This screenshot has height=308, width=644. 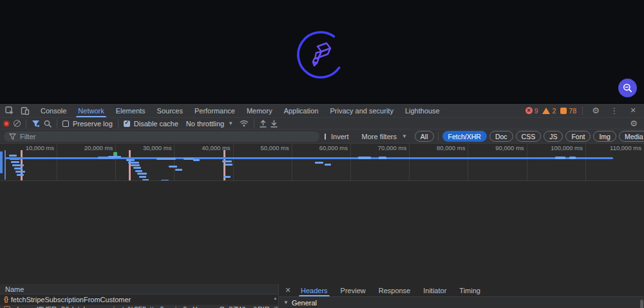 What do you see at coordinates (314, 290) in the screenshot?
I see `tab-headers: Headers` at bounding box center [314, 290].